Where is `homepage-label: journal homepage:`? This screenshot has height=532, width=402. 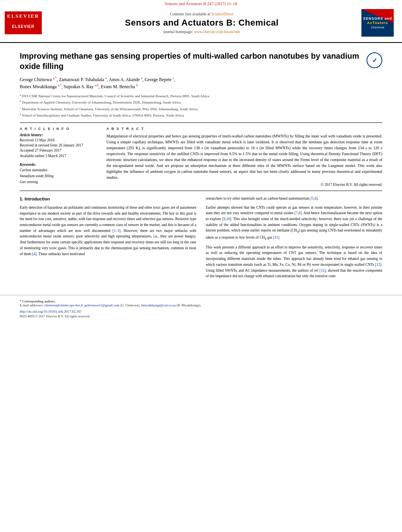 homepage-label: journal homepage: is located at coordinates (179, 32).